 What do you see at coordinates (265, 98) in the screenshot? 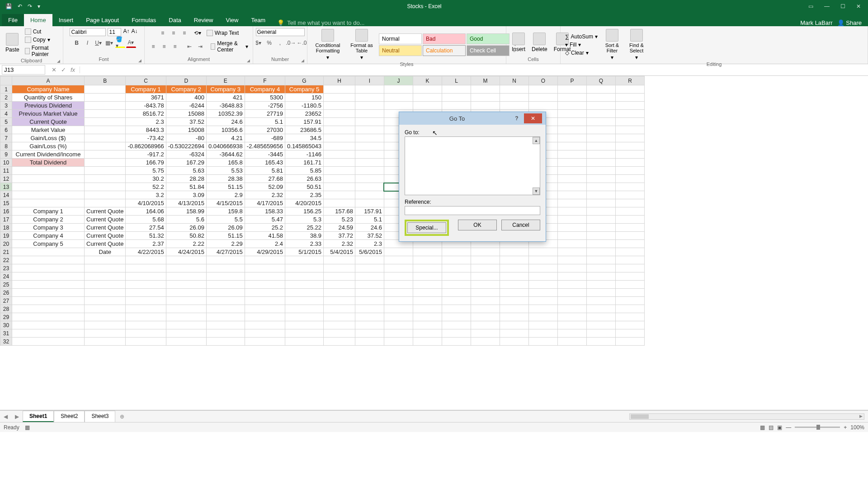
I see `cell-F2: 5300` at bounding box center [265, 98].